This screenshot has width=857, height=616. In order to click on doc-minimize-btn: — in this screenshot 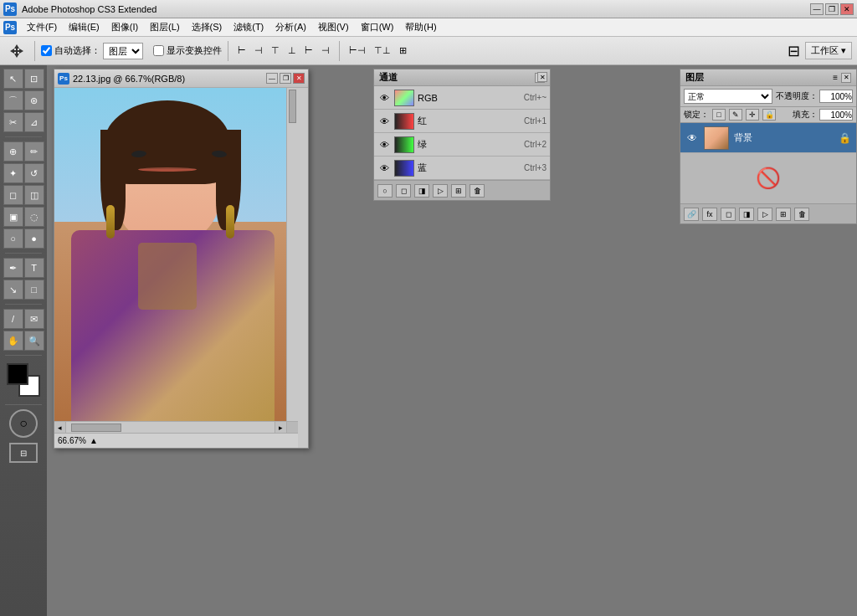, I will do `click(272, 79)`.